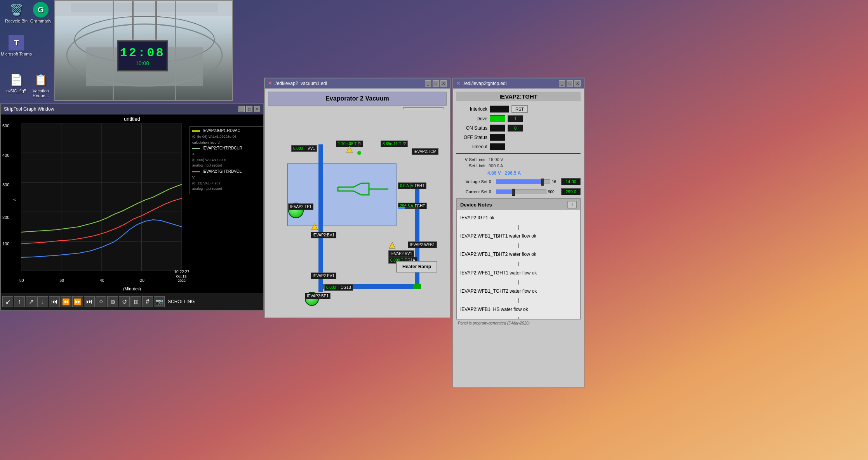 Image resolution: width=868 pixels, height=460 pixels. I want to click on vacuum-window: ✕ ./edl/ievap2_vacuum1.edl _ □ ✕ Evapora…, so click(357, 198).